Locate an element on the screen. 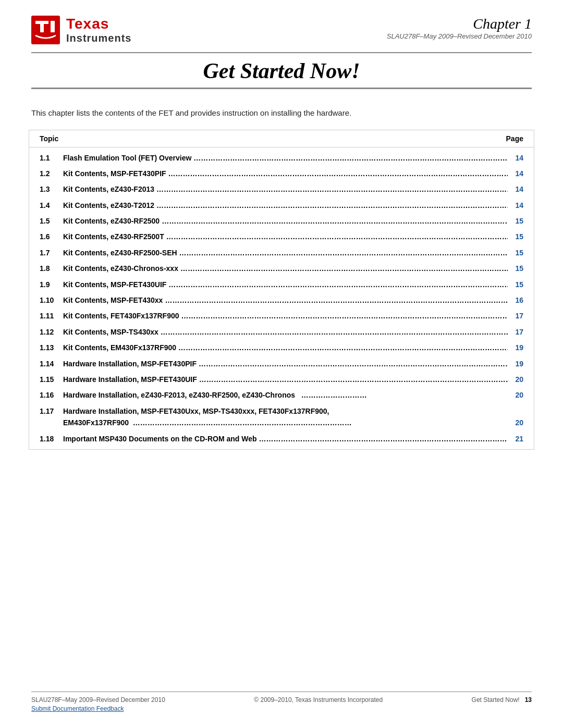 This screenshot has width=563, height=728. intro-text: This chapter lists the contents of the F… is located at coordinates (282, 109).